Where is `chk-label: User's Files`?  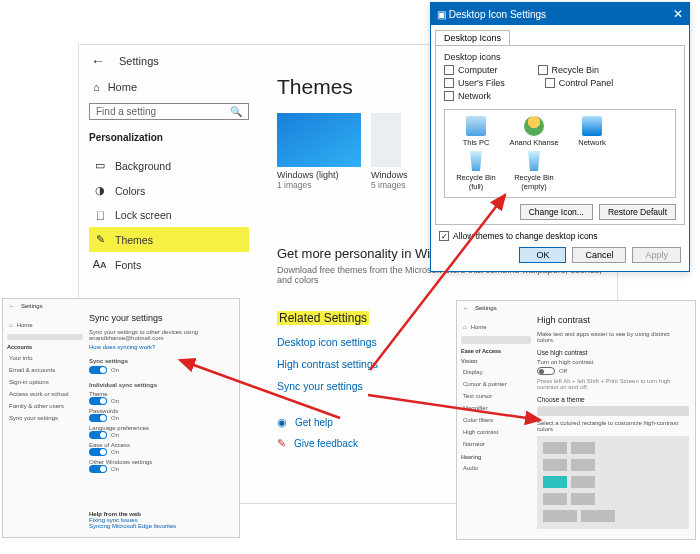 chk-label: User's Files is located at coordinates (482, 83).